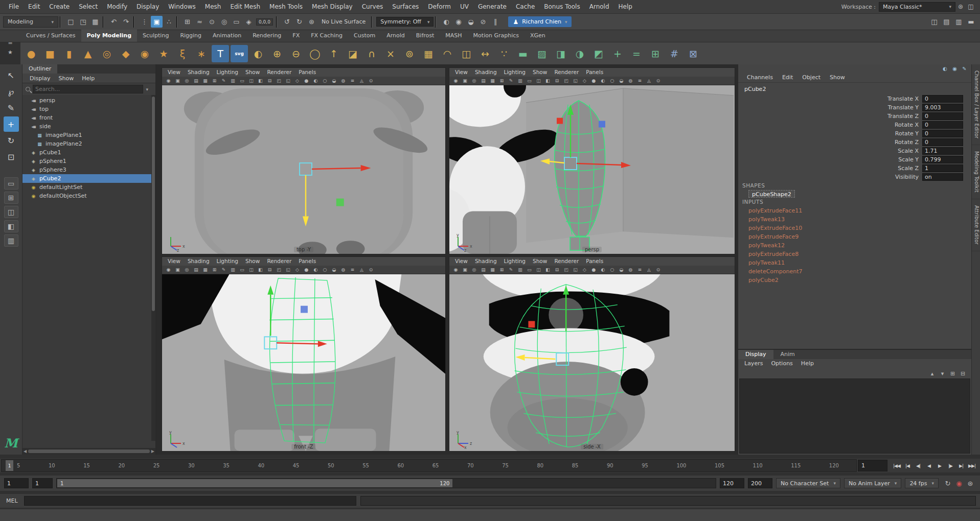  I want to click on animation-start-field: 1, so click(16, 483).